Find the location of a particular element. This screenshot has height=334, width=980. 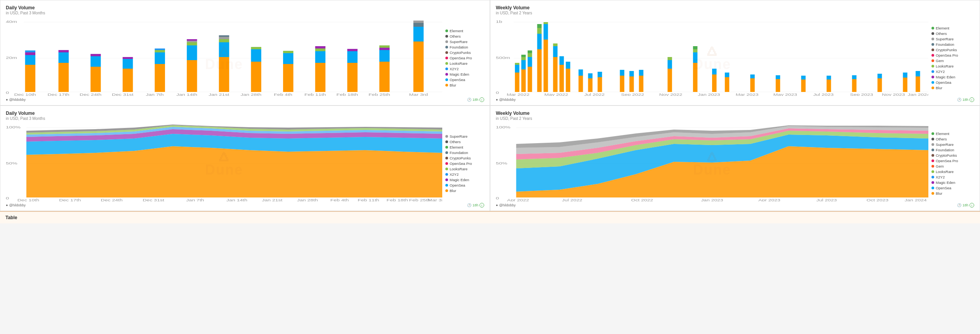

svg-text: Jan 2023 is located at coordinates (709, 95).